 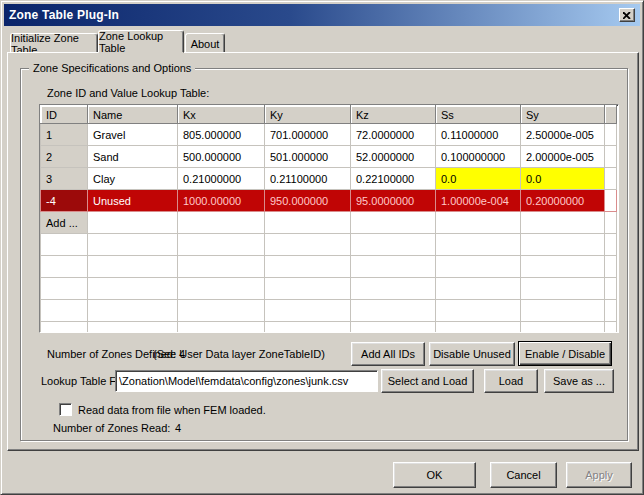 What do you see at coordinates (511, 381) in the screenshot?
I see `load-button: Load` at bounding box center [511, 381].